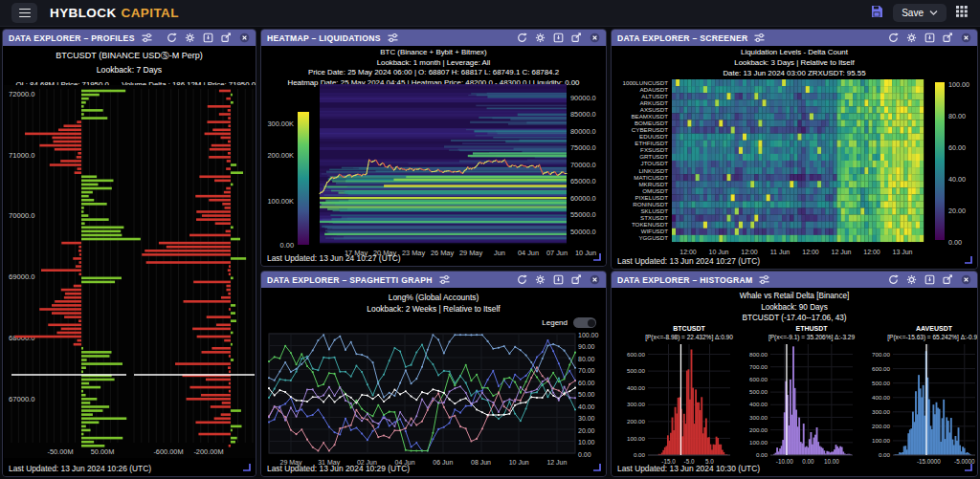  I want to click on svg-text: 29 May, so click(471, 252).